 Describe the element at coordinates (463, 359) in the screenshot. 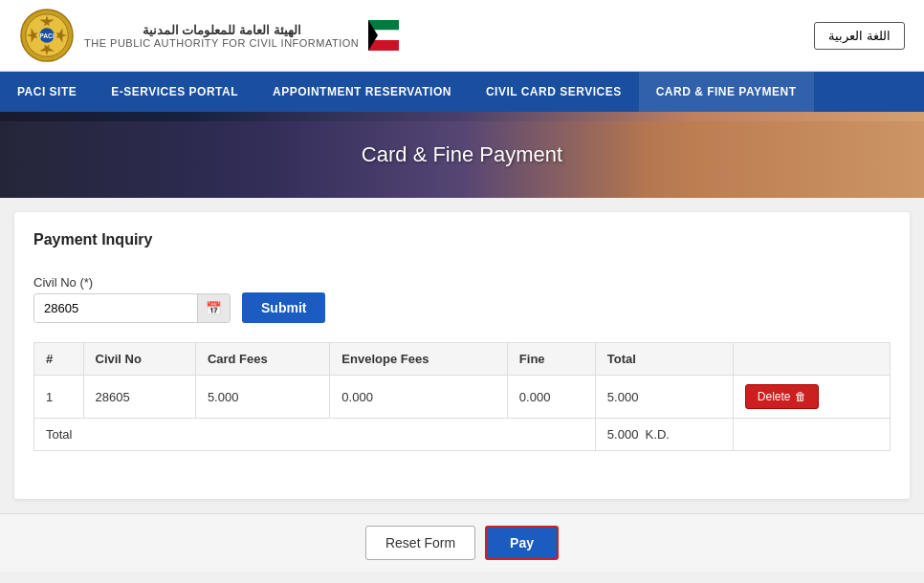

I see `table-header-row: # Civil No Card Fees Envelope Fees Fine …` at that location.